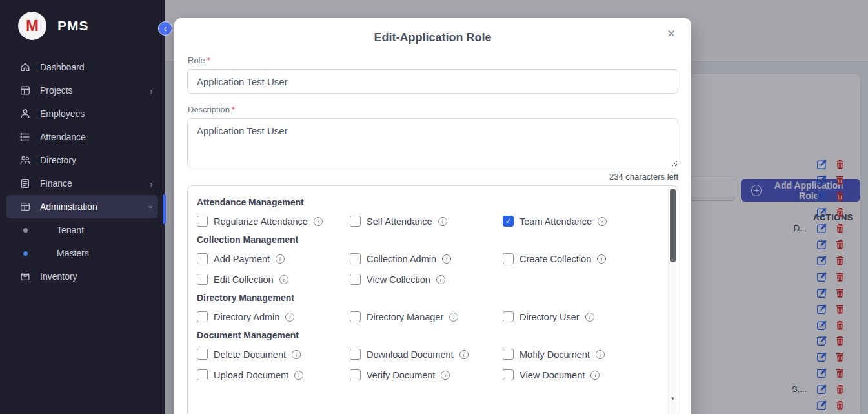  Describe the element at coordinates (432, 81) in the screenshot. I see `role-input` at that location.